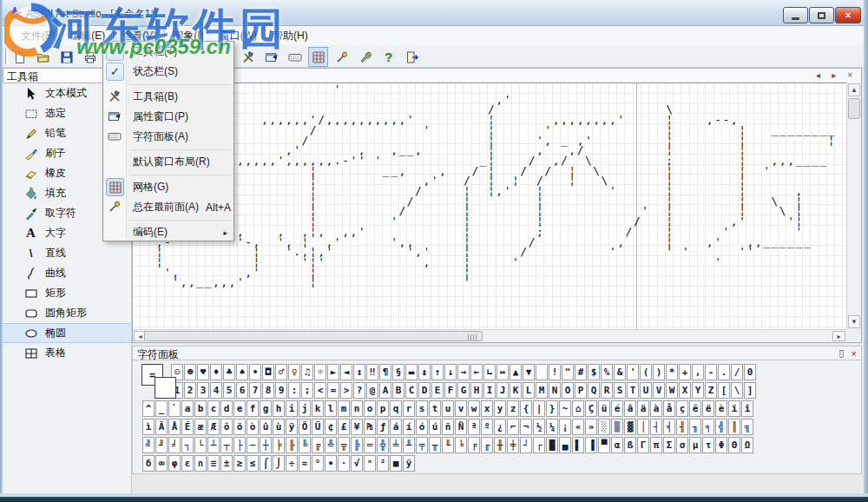 This screenshot has width=868, height=502. Describe the element at coordinates (279, 464) in the screenshot. I see `char-cell: ⌡` at that location.